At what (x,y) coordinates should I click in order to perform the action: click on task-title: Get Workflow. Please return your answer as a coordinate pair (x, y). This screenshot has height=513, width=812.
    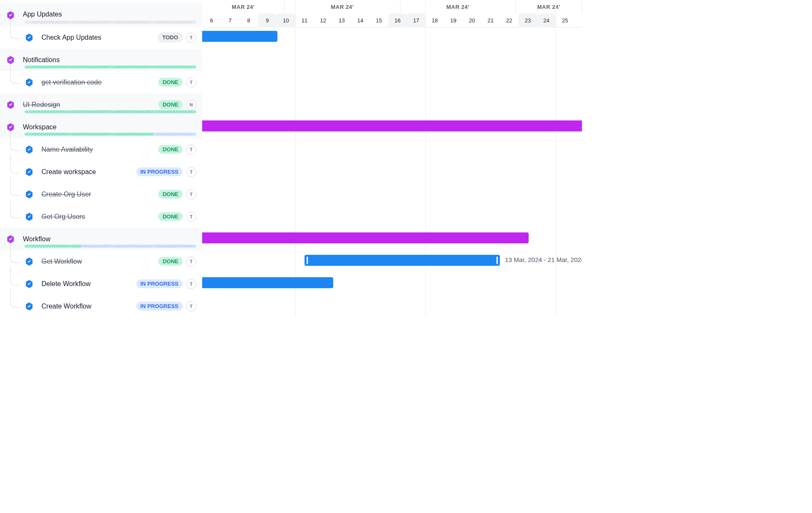
    Looking at the image, I should click on (100, 262).